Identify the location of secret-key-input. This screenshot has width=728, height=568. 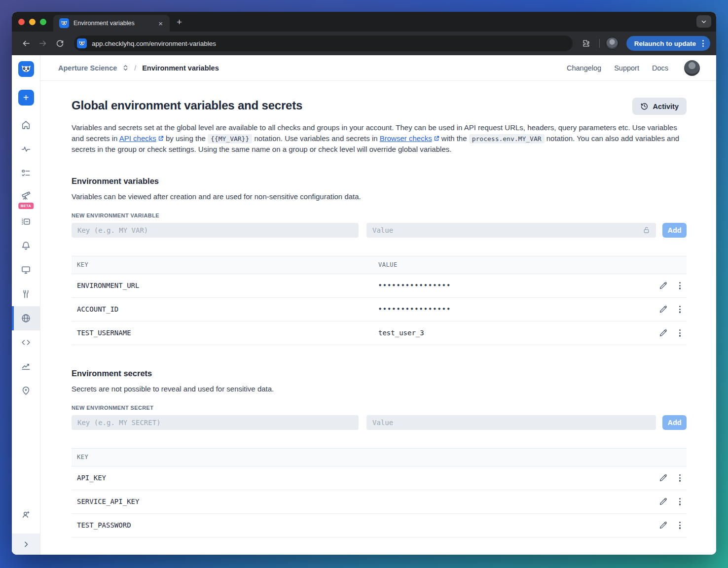
(215, 423).